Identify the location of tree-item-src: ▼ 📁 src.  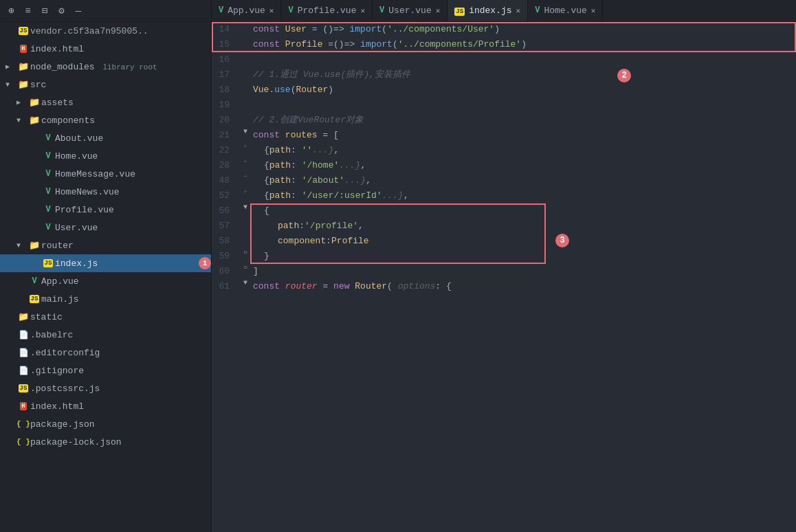
(106, 85).